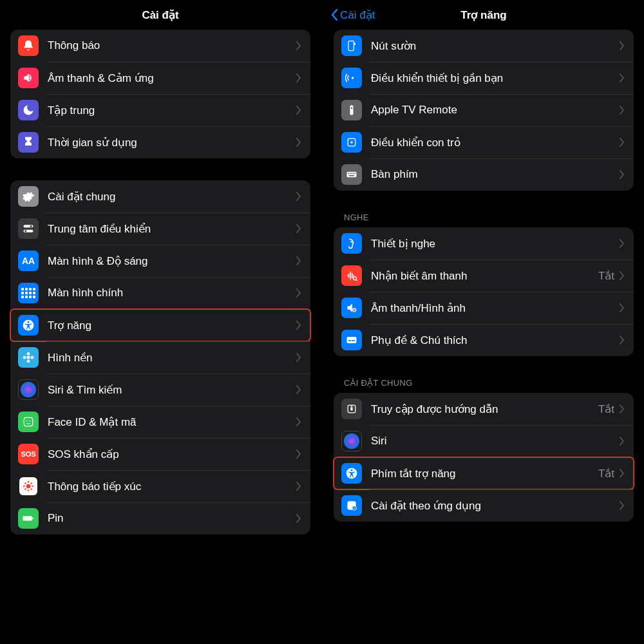 The image size is (644, 644). What do you see at coordinates (484, 110) in the screenshot?
I see `group-physical-motor: Nút sườnĐiều khiển thiết bị gần bạnApple…` at bounding box center [484, 110].